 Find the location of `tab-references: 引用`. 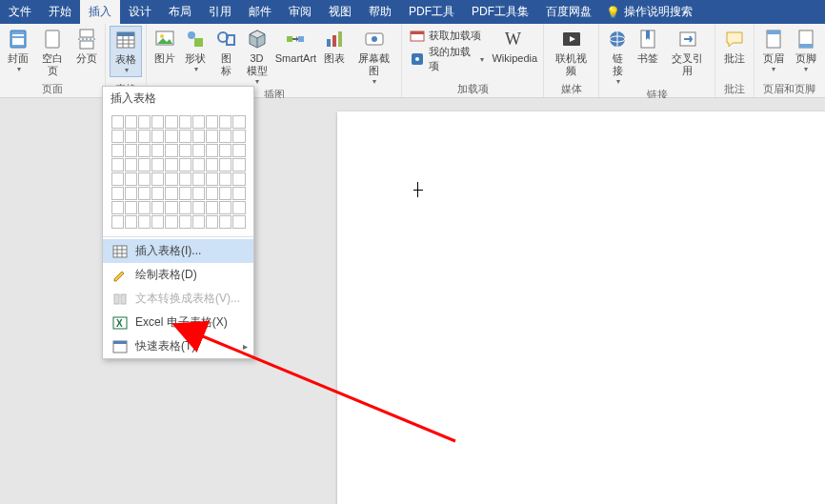

tab-references: 引用 is located at coordinates (220, 11).